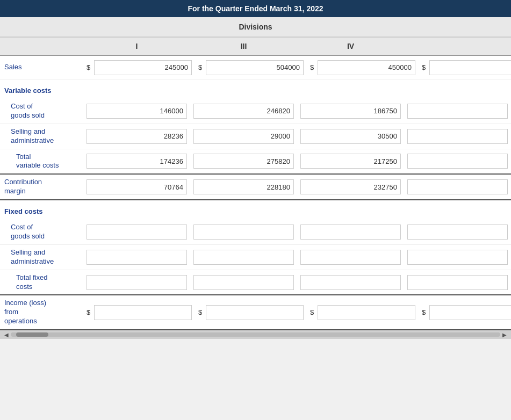  Describe the element at coordinates (458, 111) in the screenshot. I see `var-cogs-total-input` at that location.